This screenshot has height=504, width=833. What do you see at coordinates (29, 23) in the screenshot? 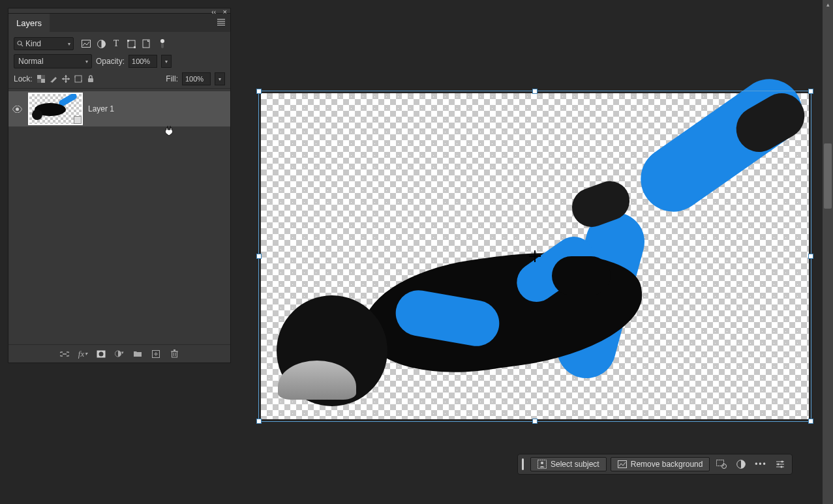
I see `tab-layers: Layers` at bounding box center [29, 23].